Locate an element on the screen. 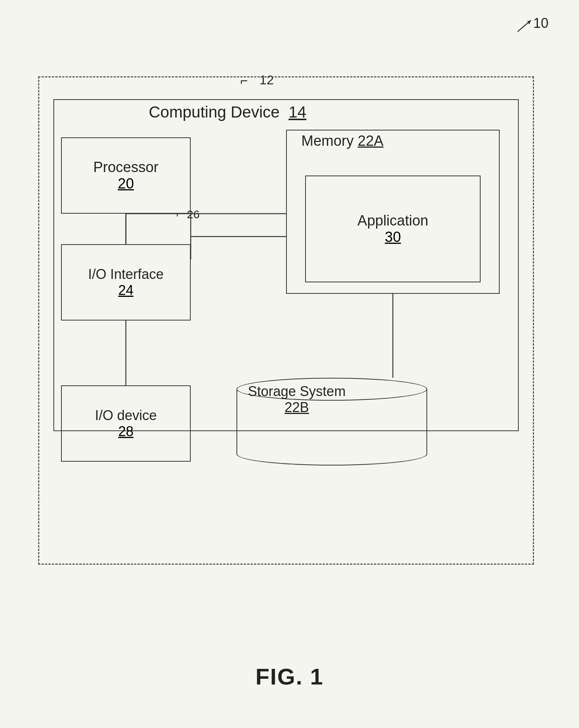 This screenshot has width=579, height=728. io-interface-ref: 24 is located at coordinates (126, 290).